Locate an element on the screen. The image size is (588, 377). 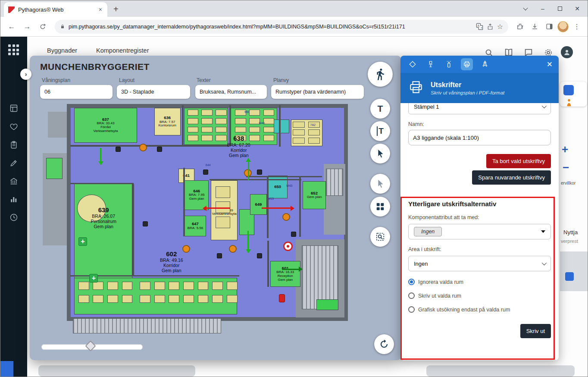
print-name-input is located at coordinates (479, 138).